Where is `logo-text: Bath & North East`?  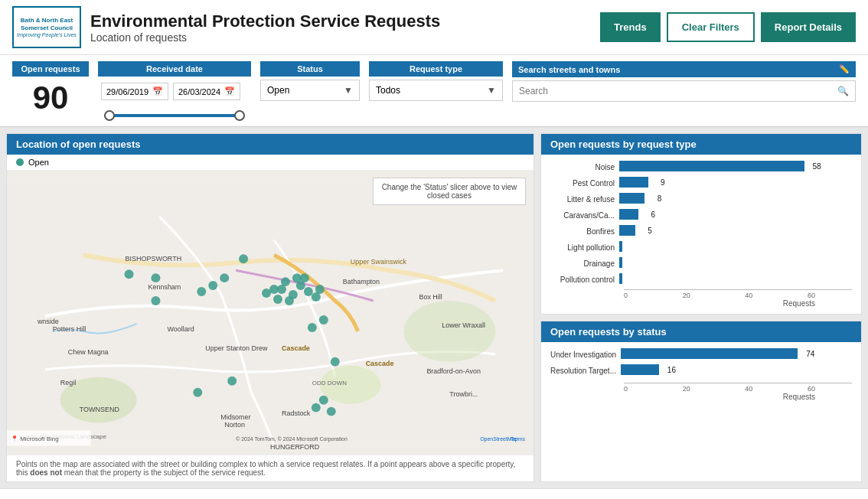
logo-text: Bath & North East is located at coordinates (47, 21).